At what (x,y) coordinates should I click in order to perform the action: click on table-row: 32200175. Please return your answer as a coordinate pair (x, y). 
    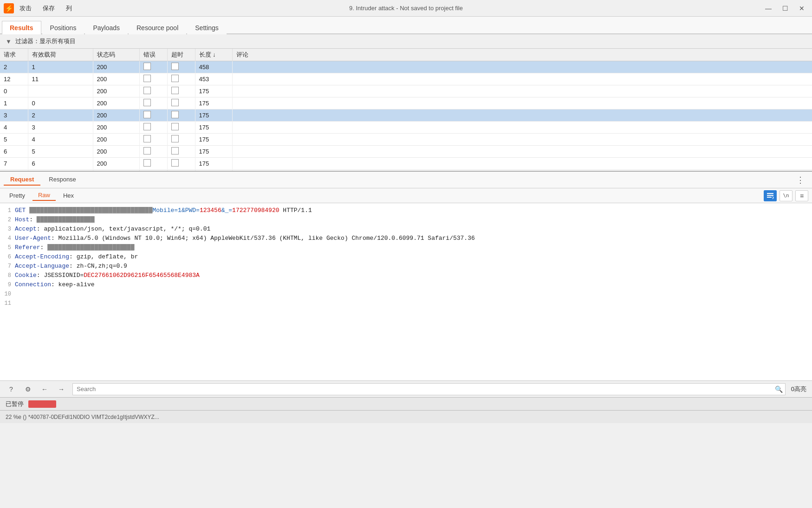
    Looking at the image, I should click on (406, 116).